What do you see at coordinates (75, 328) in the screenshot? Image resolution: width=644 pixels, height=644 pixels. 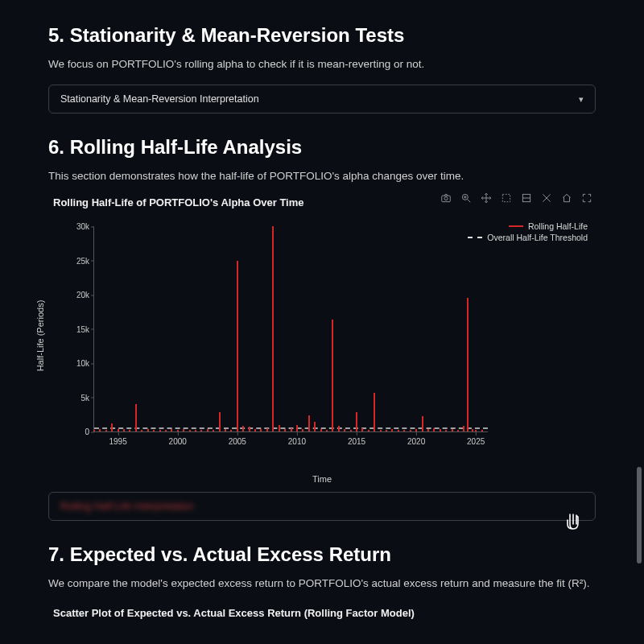 I see `ytick: 15k` at bounding box center [75, 328].